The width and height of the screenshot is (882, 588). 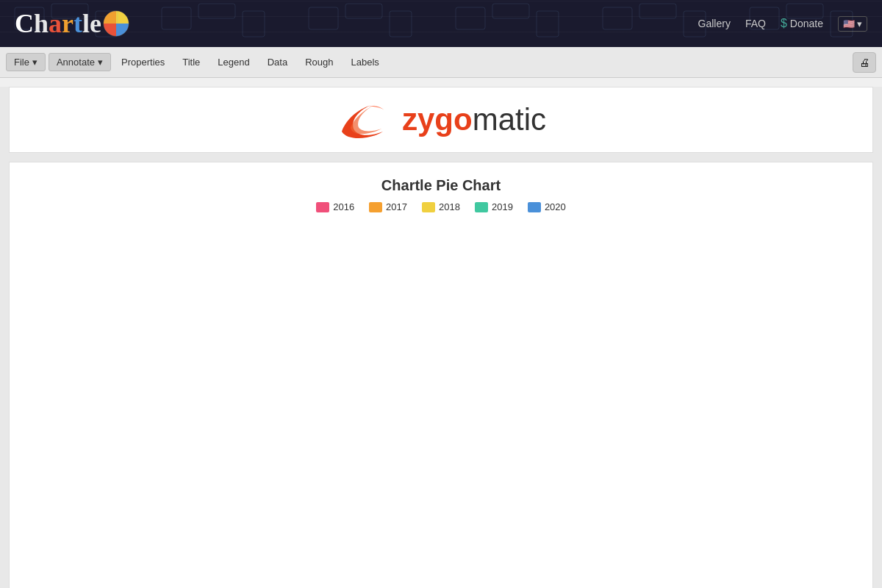 What do you see at coordinates (864, 62) in the screenshot?
I see `print-button: 🖨` at bounding box center [864, 62].